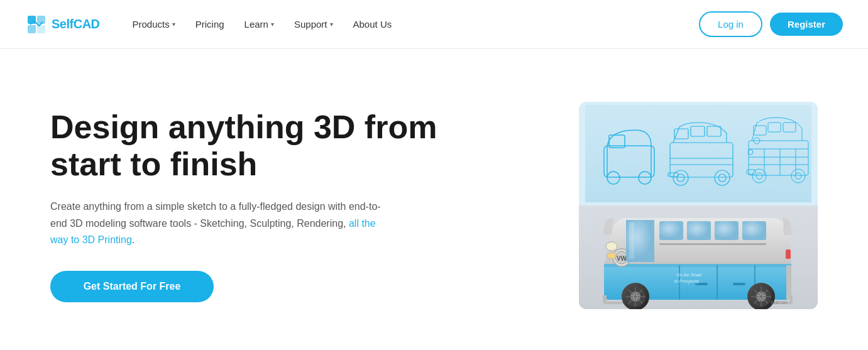  Describe the element at coordinates (220, 224) in the screenshot. I see `hero-description: Create anything from a simple sketch to …` at that location.